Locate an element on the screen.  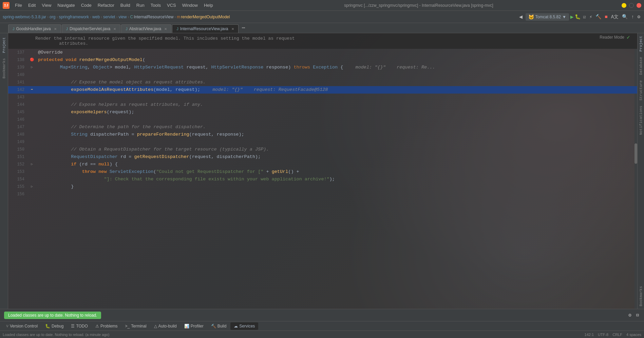
minimize-button is located at coordinates (624, 5).